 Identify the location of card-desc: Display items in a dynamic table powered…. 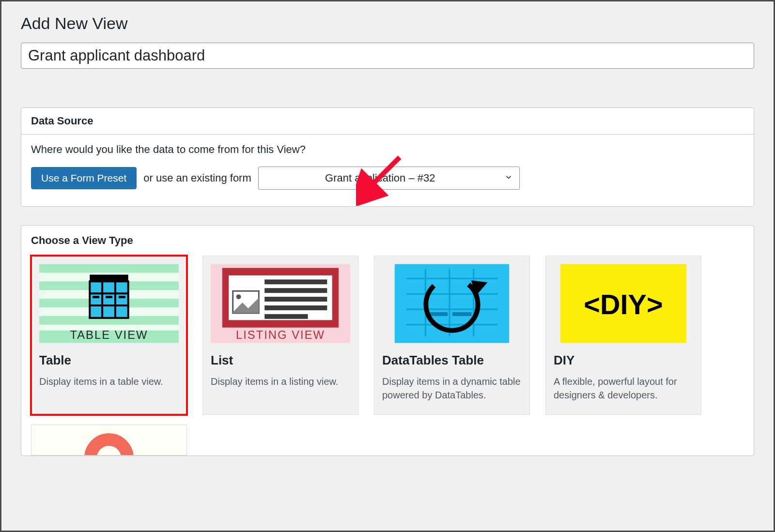
(452, 388).